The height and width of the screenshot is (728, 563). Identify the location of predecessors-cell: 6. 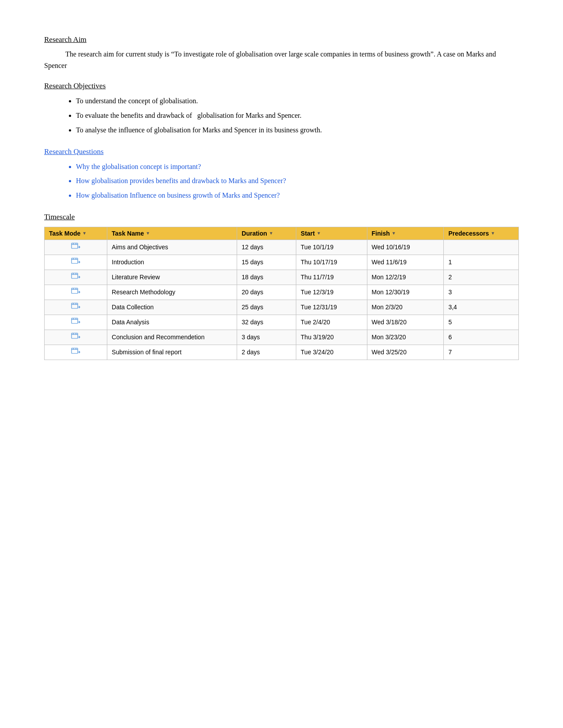
(481, 337).